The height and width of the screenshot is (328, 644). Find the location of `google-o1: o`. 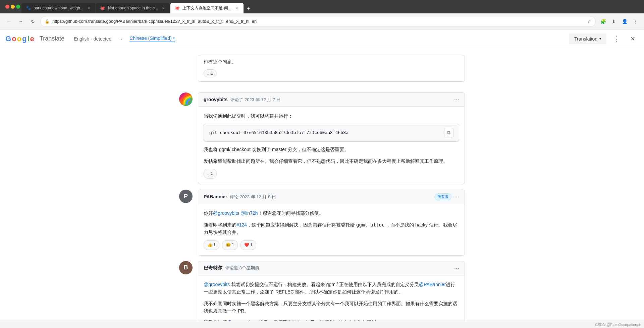

google-o1: o is located at coordinates (14, 39).